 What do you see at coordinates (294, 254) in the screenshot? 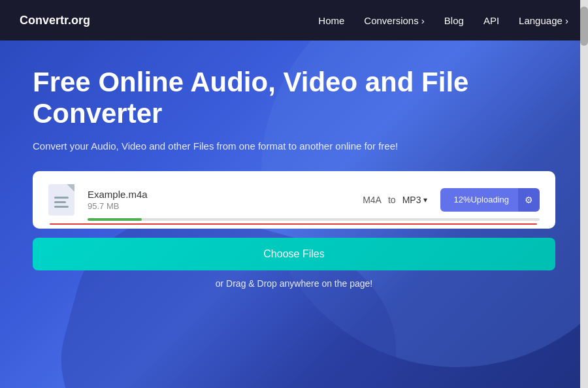
I see `choose-files-button: Choose Files` at bounding box center [294, 254].